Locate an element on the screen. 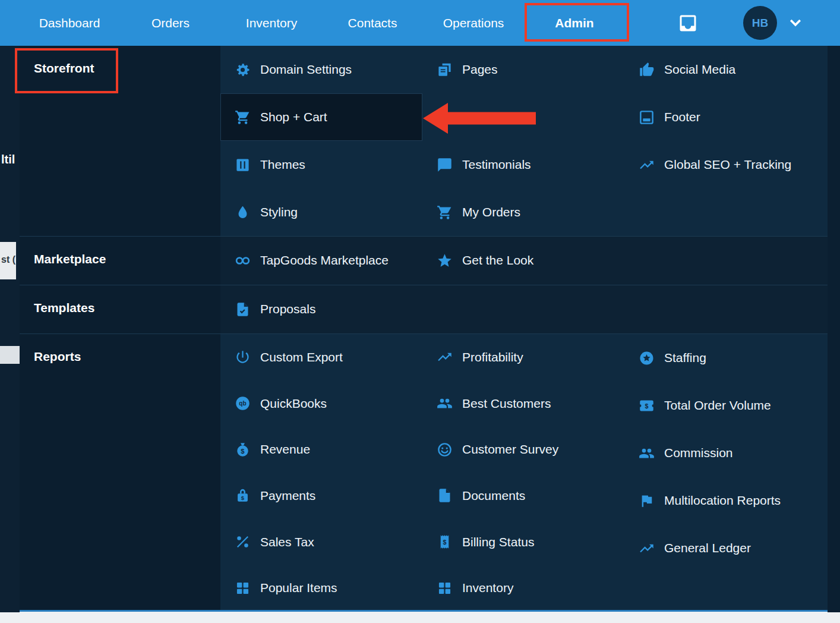 The height and width of the screenshot is (623, 840). menu-item-label: Styling is located at coordinates (279, 212).